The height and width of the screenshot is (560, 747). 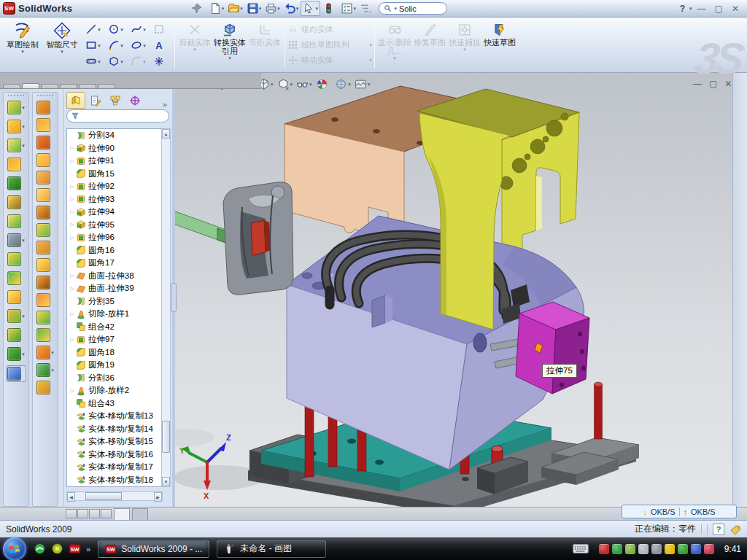 What do you see at coordinates (265, 44) in the screenshot?
I see `ribbon-button: 等距实体 ▾` at bounding box center [265, 44].